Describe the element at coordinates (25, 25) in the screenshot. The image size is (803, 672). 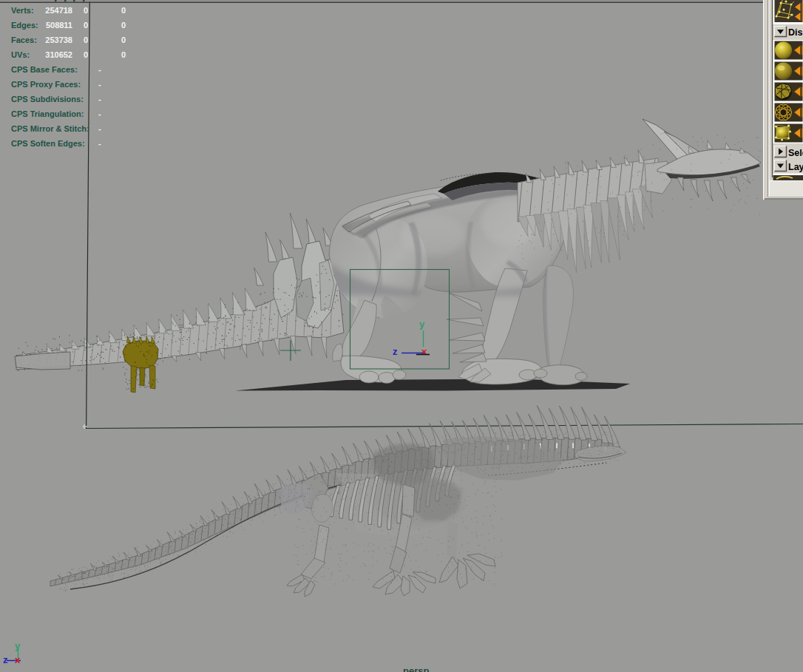
I see `svg-text: Edges:` at that location.